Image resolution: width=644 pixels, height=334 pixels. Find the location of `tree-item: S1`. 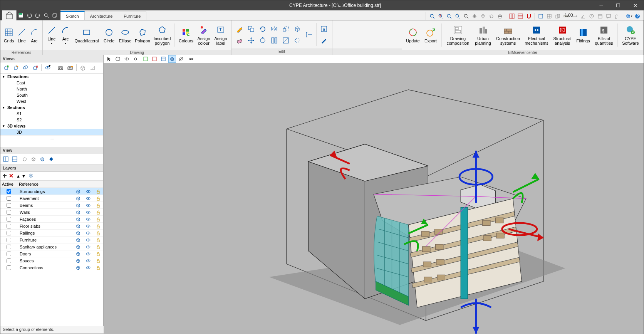

tree-item: S1 is located at coordinates (52, 114).